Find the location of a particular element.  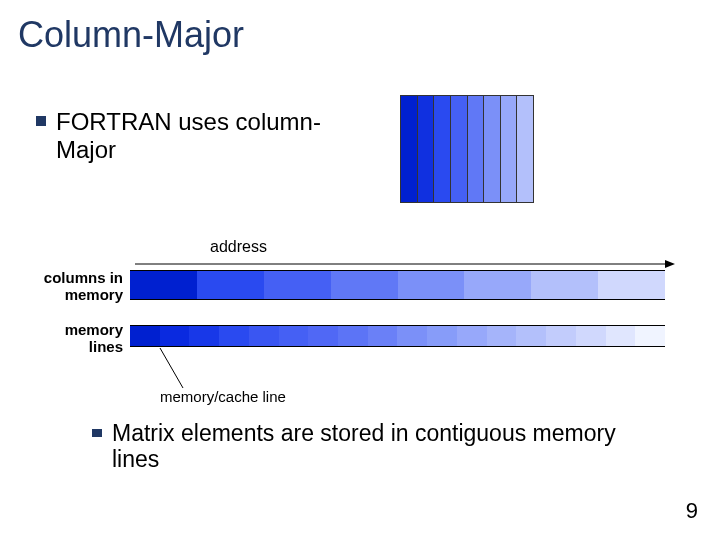

bullet-contiguous-text: Matrix elements are stored in contiguous… is located at coordinates (382, 446).